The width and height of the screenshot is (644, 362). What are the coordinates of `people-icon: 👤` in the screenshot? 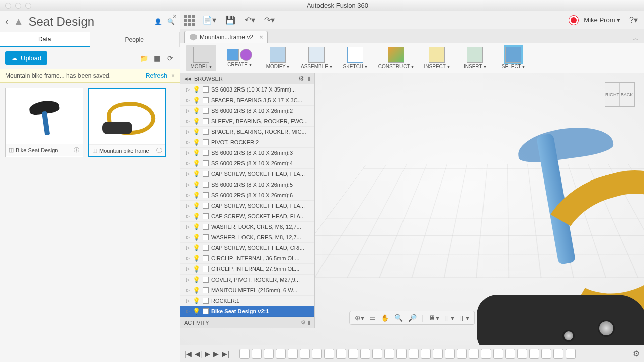 It's located at (158, 22).